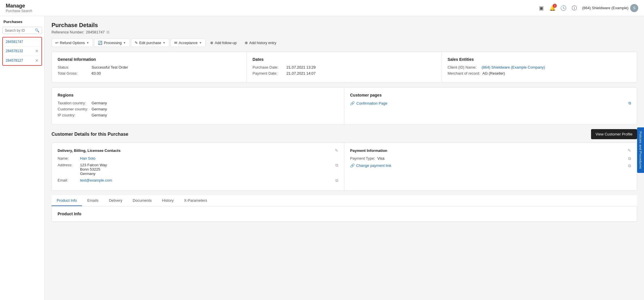 The height and width of the screenshot is (300, 644). I want to click on processing-button: 🔄 Processing ▼, so click(112, 43).